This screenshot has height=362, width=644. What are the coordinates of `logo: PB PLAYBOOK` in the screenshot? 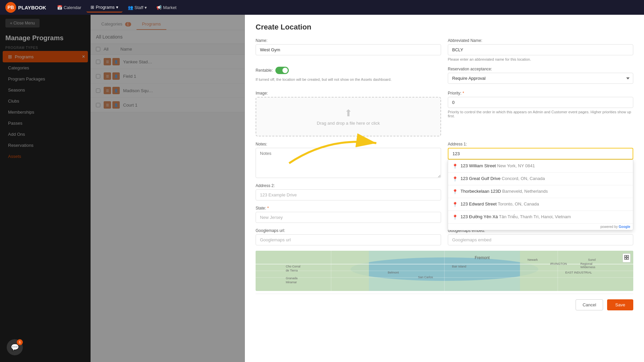 It's located at (26, 7).